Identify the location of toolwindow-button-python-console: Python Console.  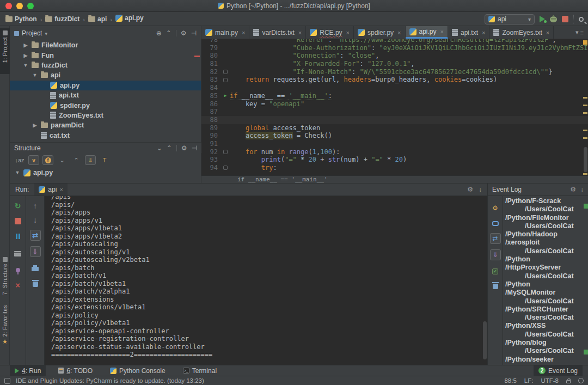
(138, 371).